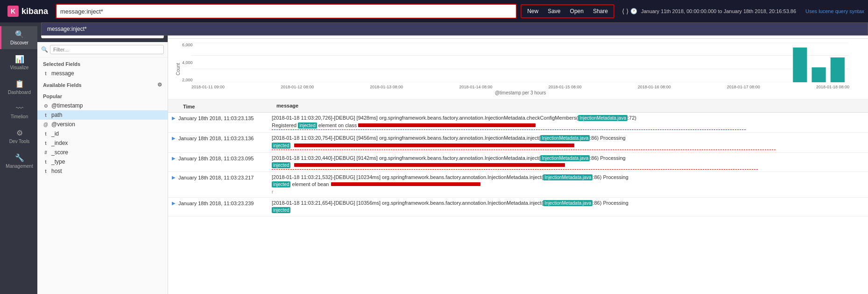 Image resolution: width=868 pixels, height=294 pixels. Describe the element at coordinates (19, 63) in the screenshot. I see `sidebar-item-visualize: 📊 Visualize` at that location.